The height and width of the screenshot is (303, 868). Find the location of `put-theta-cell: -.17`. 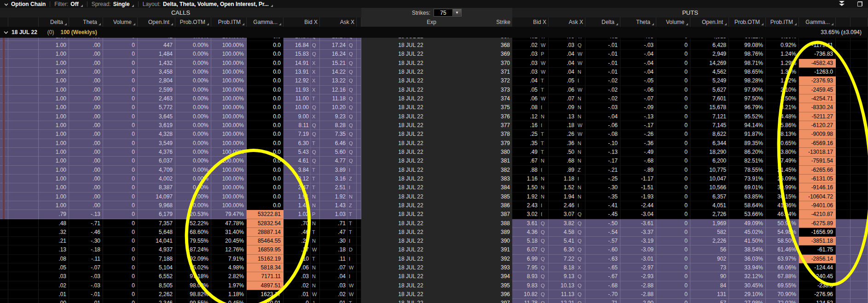

put-theta-cell: -.17 is located at coordinates (638, 125).